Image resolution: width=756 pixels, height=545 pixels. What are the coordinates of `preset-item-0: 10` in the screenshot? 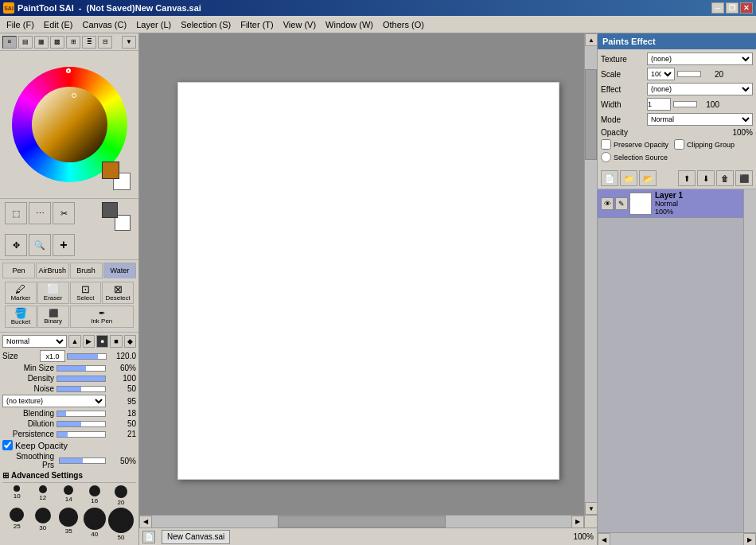 It's located at (18, 496).